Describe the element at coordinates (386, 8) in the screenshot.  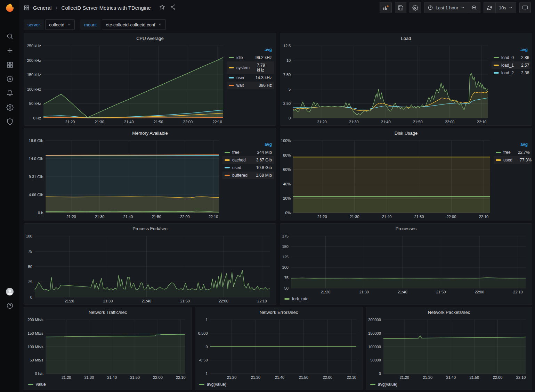
I see `add-panel-button` at that location.